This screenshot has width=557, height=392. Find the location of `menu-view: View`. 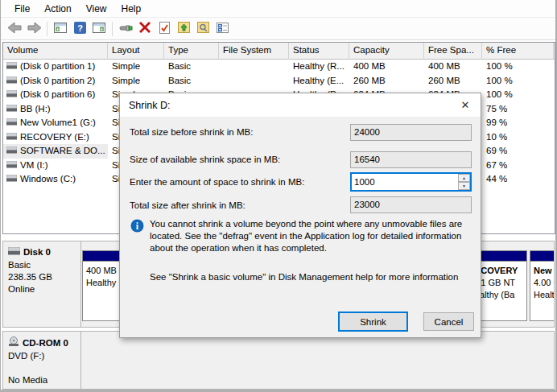

menu-view: View is located at coordinates (97, 9).